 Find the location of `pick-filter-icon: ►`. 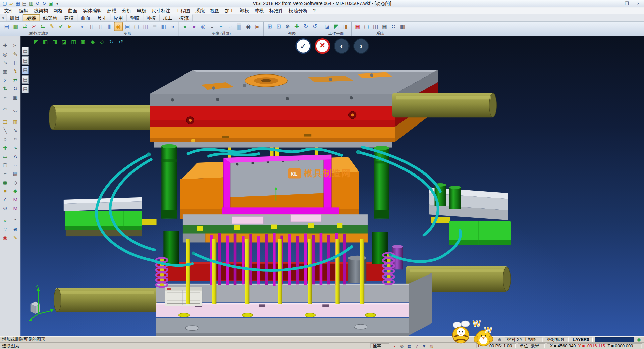

pick-filter-icon: ► is located at coordinates (70, 27).